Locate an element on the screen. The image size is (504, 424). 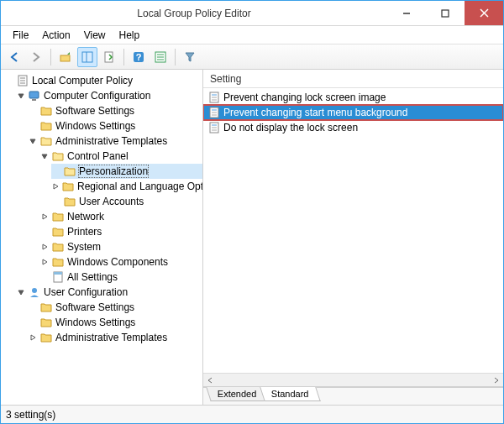
help-icon: ? is located at coordinates (139, 57).